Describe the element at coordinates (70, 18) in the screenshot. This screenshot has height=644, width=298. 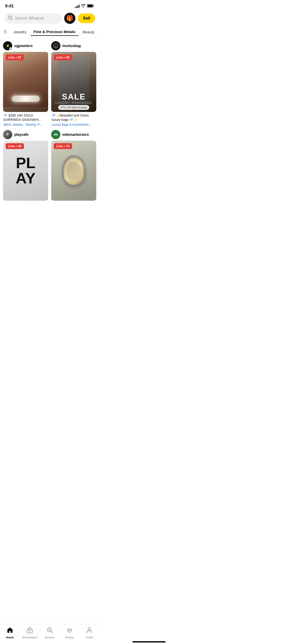
I see `gift-icon: 🎁` at that location.